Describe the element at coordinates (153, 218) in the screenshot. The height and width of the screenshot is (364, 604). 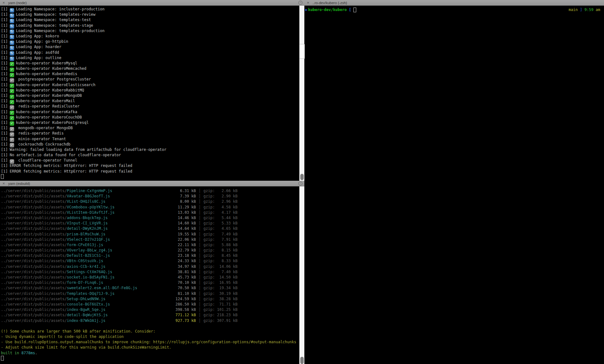
I see `file-row: ../server/dist/public/assets/addons-Bkqc…` at that location.